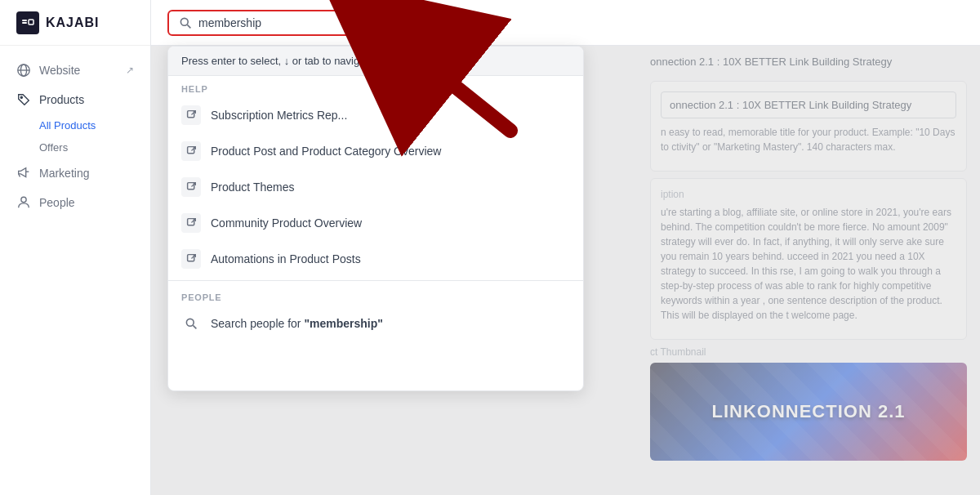 This screenshot has height=495, width=980. Describe the element at coordinates (286, 223) in the screenshot. I see `dropdown-item-community-product-label: Community Product Overview` at that location.